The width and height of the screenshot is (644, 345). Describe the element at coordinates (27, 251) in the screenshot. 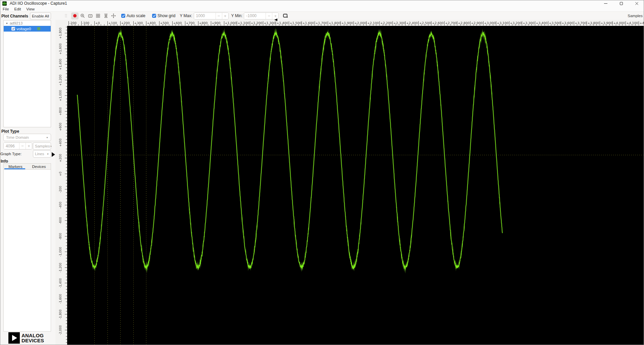

I see `info-panel` at that location.